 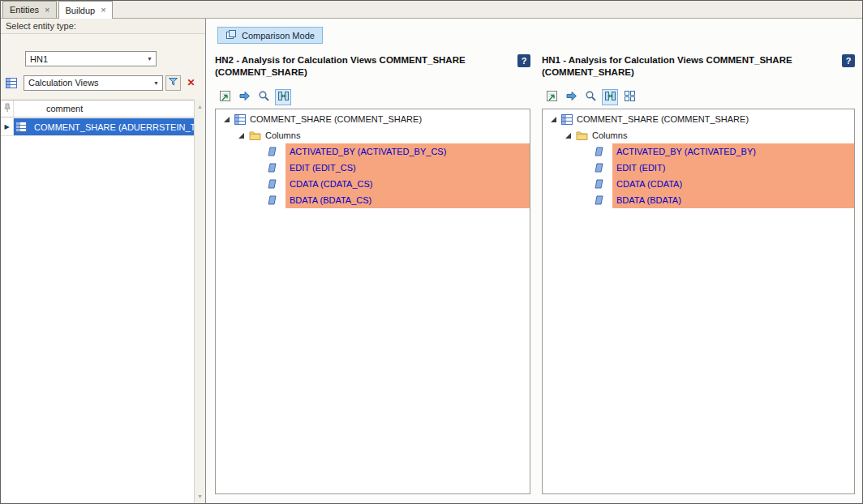 What do you see at coordinates (323, 168) in the screenshot?
I see `column-label: EDIT (EDIT_CS)` at bounding box center [323, 168].